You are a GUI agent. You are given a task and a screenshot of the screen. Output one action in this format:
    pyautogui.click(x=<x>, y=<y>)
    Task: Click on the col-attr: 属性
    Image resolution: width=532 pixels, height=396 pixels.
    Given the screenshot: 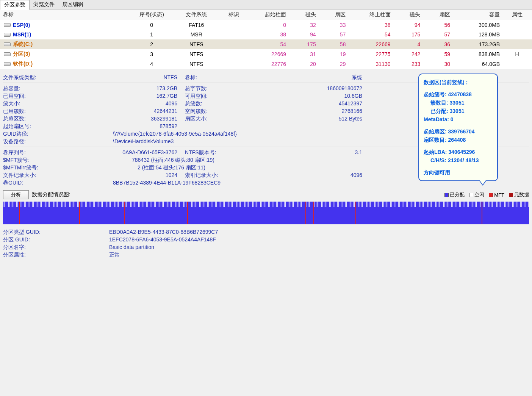 What is the action you would take?
    pyautogui.click(x=517, y=15)
    